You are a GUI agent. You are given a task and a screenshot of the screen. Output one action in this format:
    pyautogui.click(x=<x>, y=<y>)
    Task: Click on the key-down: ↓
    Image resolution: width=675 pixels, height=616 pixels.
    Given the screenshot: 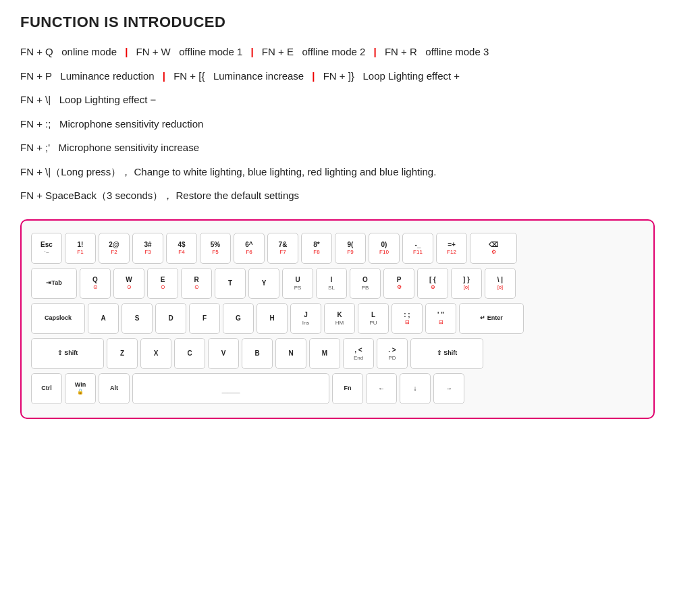 What is the action you would take?
    pyautogui.click(x=415, y=389)
    